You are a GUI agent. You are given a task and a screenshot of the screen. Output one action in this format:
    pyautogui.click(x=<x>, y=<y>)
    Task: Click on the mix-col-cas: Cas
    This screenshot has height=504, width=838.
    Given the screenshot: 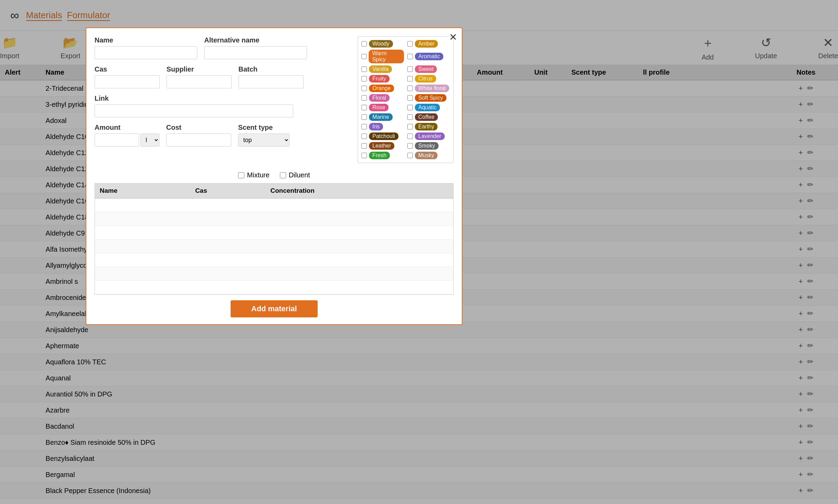 What is the action you would take?
    pyautogui.click(x=228, y=191)
    